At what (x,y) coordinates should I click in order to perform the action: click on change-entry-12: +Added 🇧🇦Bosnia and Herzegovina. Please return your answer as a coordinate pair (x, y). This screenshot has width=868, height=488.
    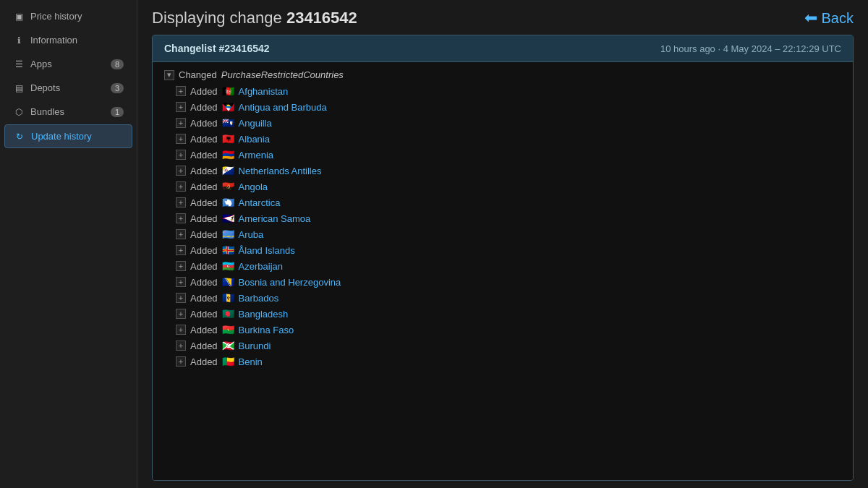
    Looking at the image, I should click on (503, 282).